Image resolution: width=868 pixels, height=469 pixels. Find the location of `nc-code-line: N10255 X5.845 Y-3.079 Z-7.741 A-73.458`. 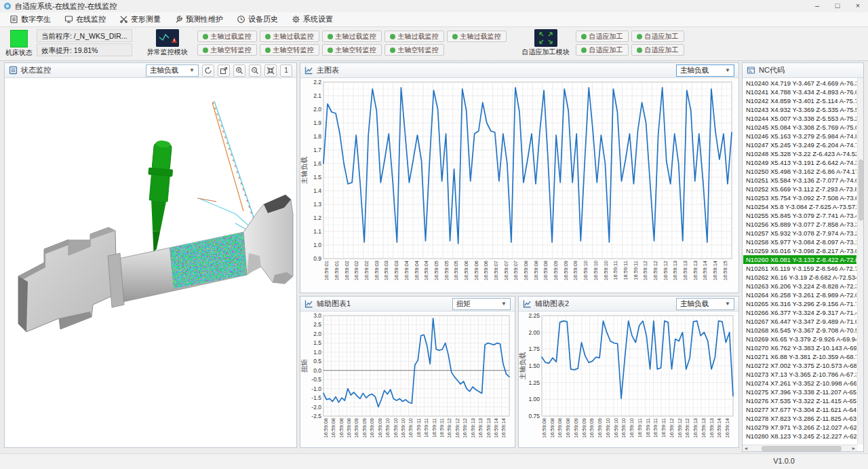

nc-code-line: N10255 X5.845 Y-3.079 Z-7.741 A-73.458 is located at coordinates (800, 216).